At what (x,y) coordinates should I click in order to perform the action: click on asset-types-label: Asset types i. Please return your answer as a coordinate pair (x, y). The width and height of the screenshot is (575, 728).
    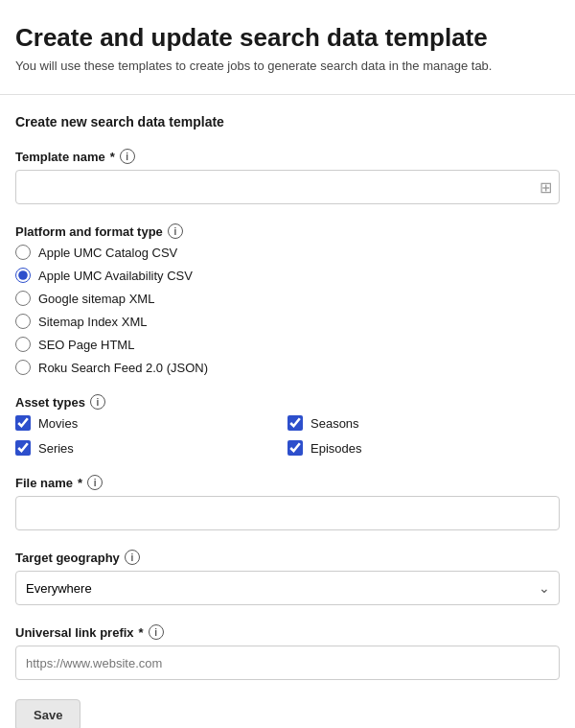
    Looking at the image, I should click on (288, 402).